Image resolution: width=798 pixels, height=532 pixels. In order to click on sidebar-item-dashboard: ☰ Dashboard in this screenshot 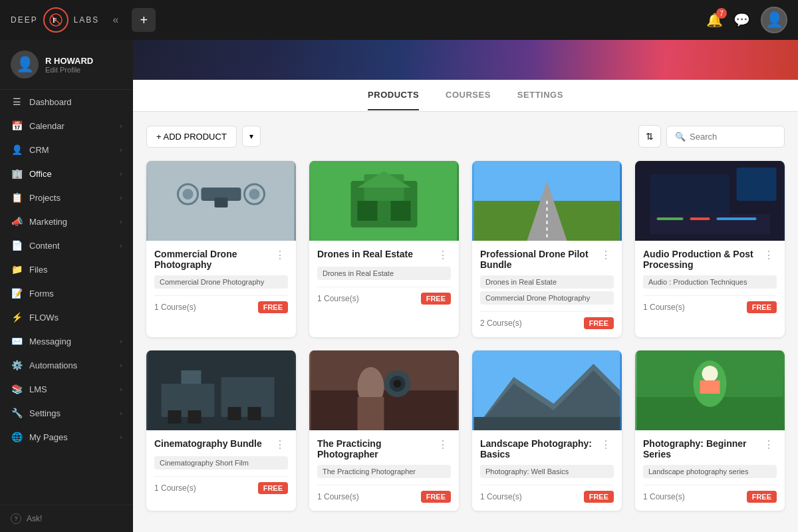, I will do `click(66, 102)`.